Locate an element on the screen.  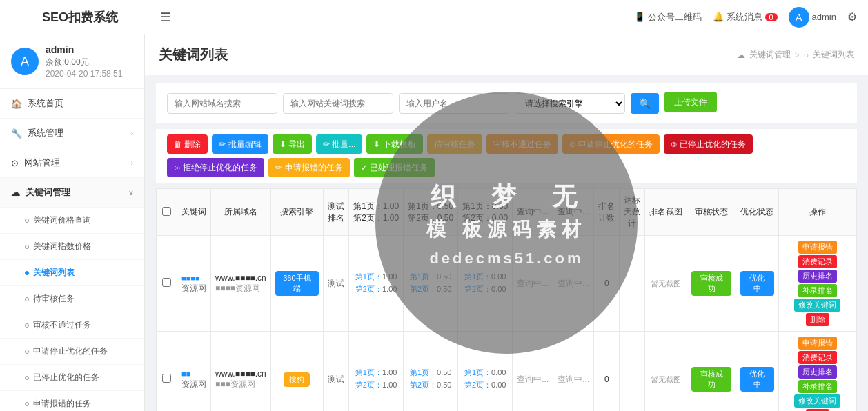
cell-q1-1: 查询中... is located at coordinates (533, 284).